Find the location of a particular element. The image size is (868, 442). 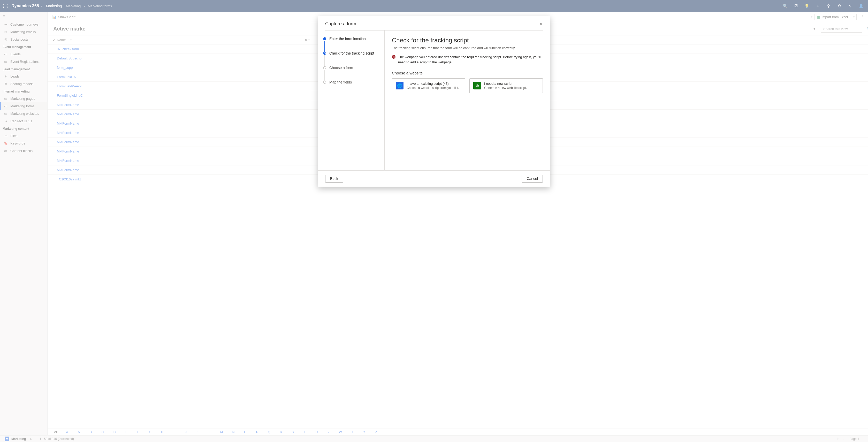

existing-script-card: 🌐 I have an existing script (43) Choose … is located at coordinates (429, 86).